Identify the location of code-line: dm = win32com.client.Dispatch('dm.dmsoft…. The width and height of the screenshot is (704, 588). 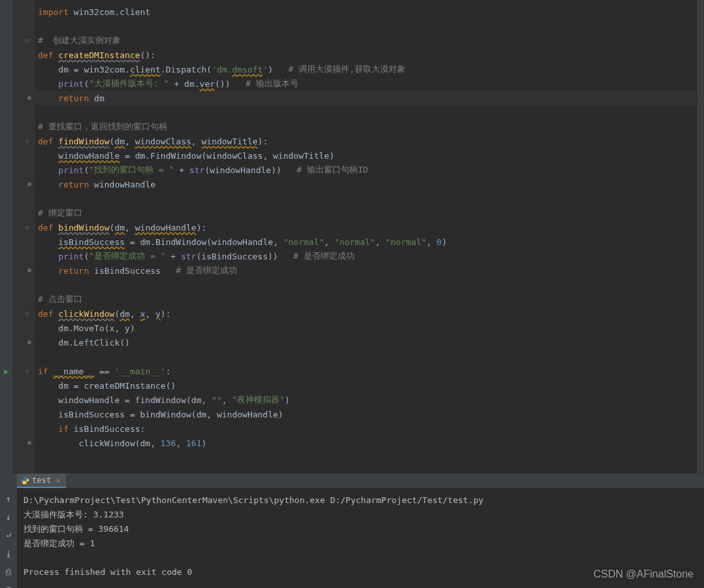
(366, 69).